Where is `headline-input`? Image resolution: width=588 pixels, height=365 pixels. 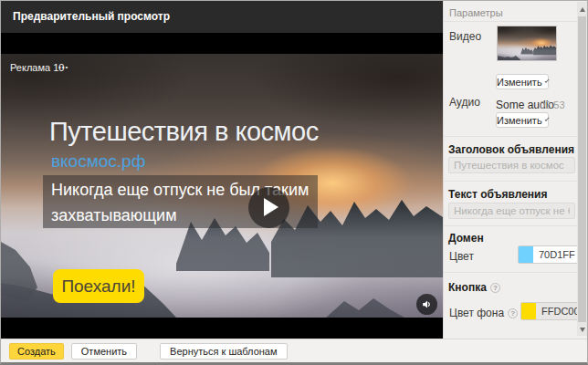 headline-input is located at coordinates (511, 165).